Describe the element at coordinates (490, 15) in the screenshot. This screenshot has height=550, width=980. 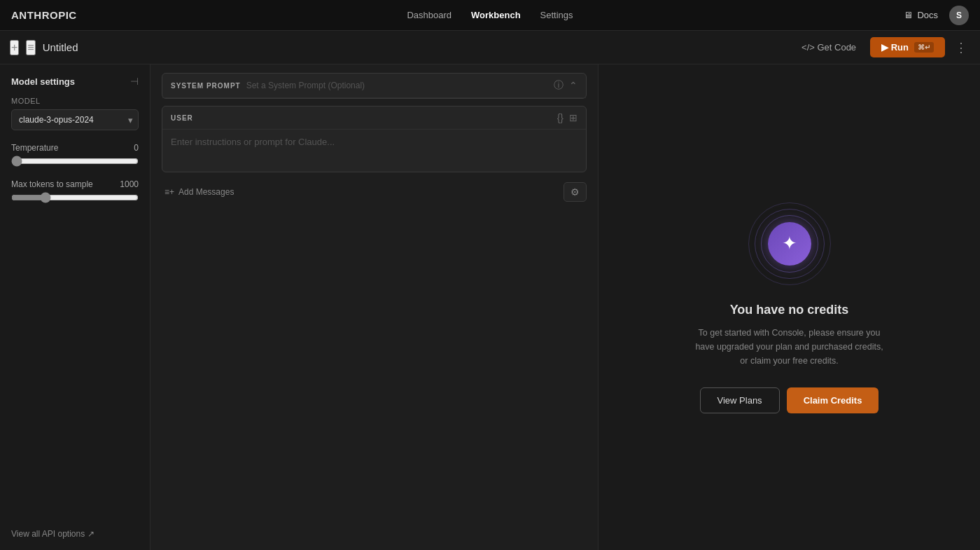
I see `top-nav: ANTHROPIC Dashboard Workbench Settings 🖥…` at that location.